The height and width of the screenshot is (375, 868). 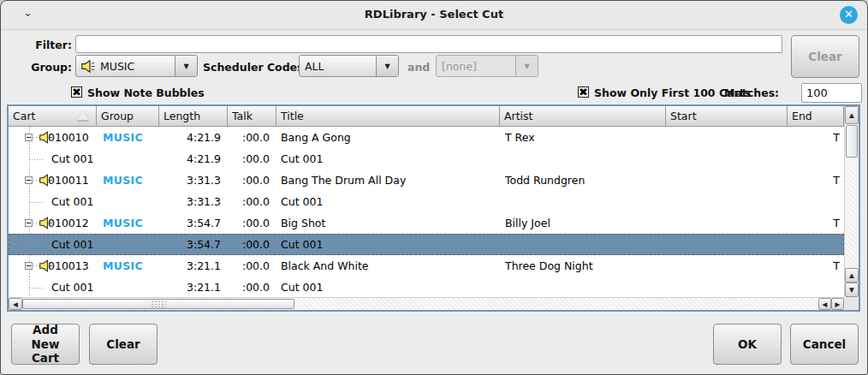 I want to click on matches-label: Matches:, so click(x=752, y=92).